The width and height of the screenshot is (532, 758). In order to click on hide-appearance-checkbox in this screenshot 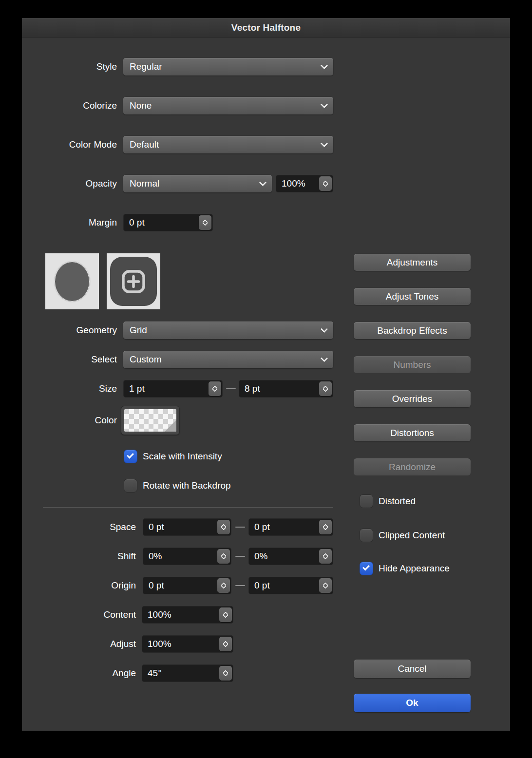, I will do `click(366, 568)`.